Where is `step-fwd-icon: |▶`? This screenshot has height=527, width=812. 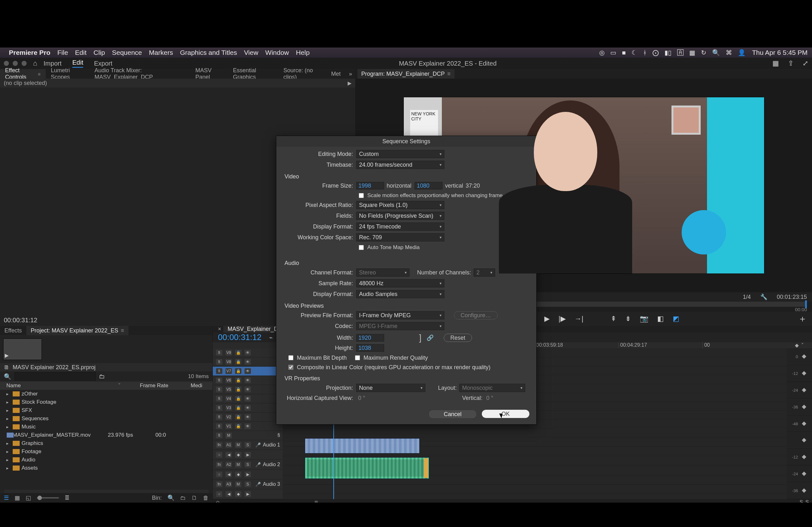 step-fwd-icon: |▶ is located at coordinates (562, 319).